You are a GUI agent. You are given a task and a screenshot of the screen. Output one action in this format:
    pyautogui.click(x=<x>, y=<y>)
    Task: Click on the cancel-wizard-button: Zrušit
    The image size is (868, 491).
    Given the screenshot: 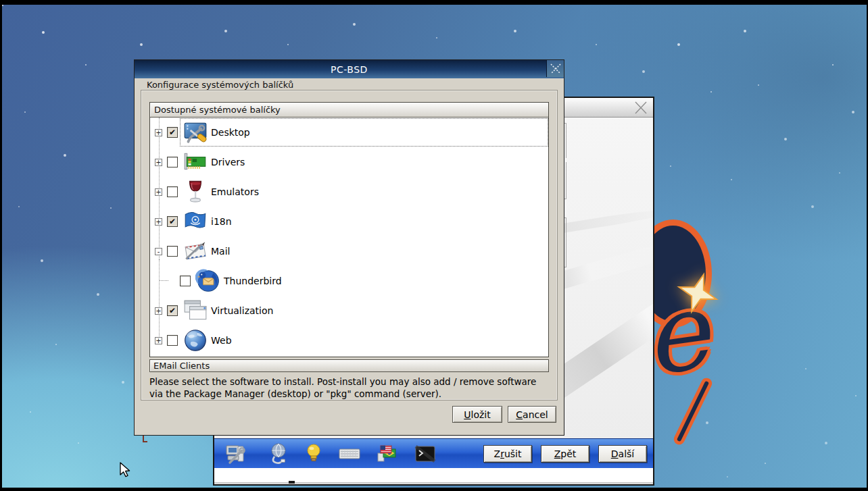 What is the action you would take?
    pyautogui.click(x=508, y=454)
    